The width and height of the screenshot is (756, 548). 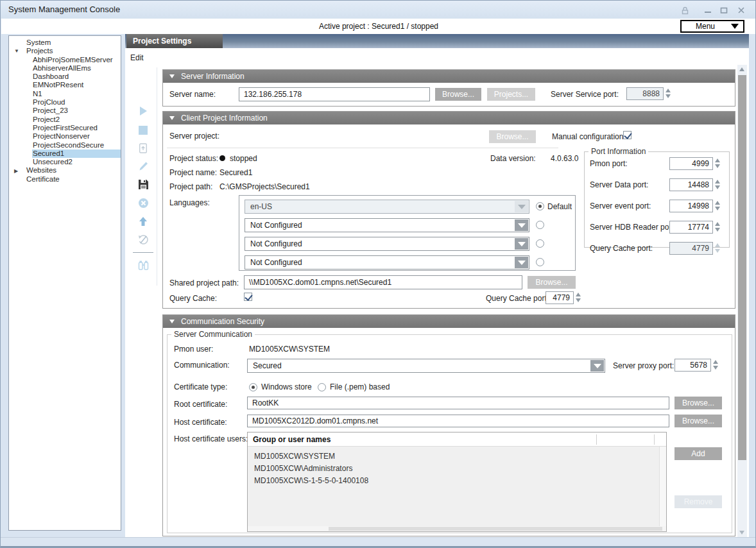 I want to click on service-port-spinner: 8888, so click(x=645, y=94).